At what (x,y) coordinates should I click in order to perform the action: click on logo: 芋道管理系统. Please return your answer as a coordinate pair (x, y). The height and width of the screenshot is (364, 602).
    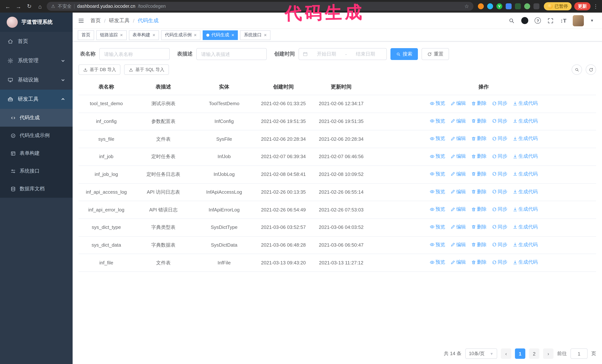
    Looking at the image, I should click on (36, 22).